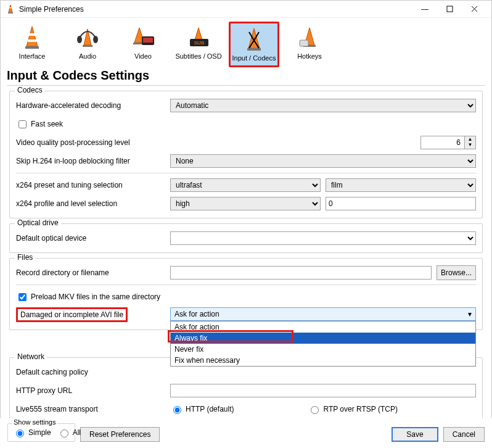  What do you see at coordinates (32, 433) in the screenshot?
I see `radio-simple: Simple` at bounding box center [32, 433].